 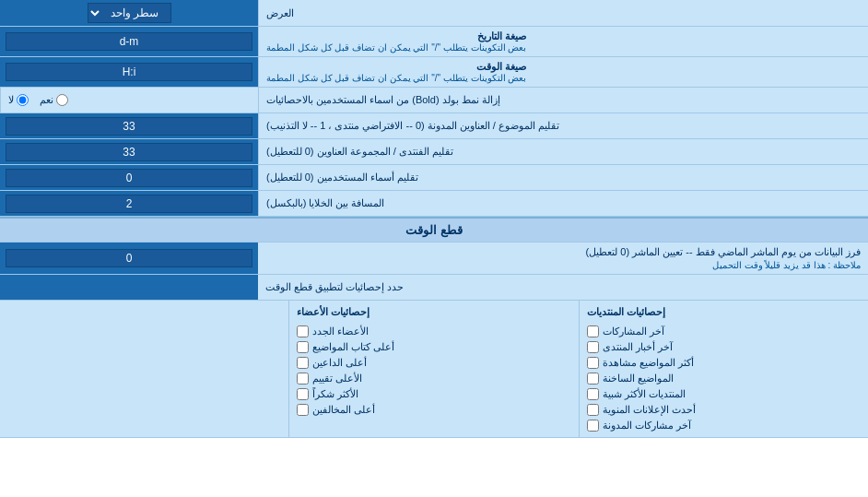 What do you see at coordinates (563, 177) in the screenshot?
I see `user-names-label: تقليم أسماء المستخدمين (0 للتعطيل)` at bounding box center [563, 177].